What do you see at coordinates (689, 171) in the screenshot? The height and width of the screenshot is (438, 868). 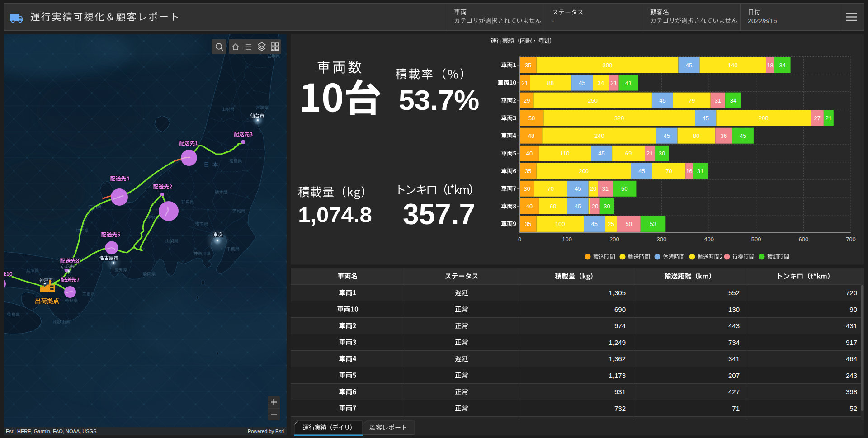 I see `svg-text: 16` at bounding box center [689, 171].